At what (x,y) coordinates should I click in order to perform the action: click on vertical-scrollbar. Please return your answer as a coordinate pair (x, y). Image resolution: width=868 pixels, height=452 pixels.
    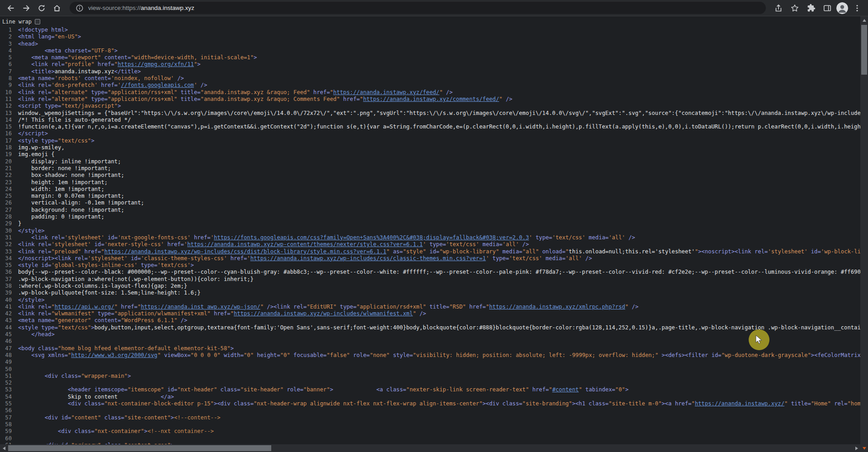
    Looking at the image, I should click on (864, 230).